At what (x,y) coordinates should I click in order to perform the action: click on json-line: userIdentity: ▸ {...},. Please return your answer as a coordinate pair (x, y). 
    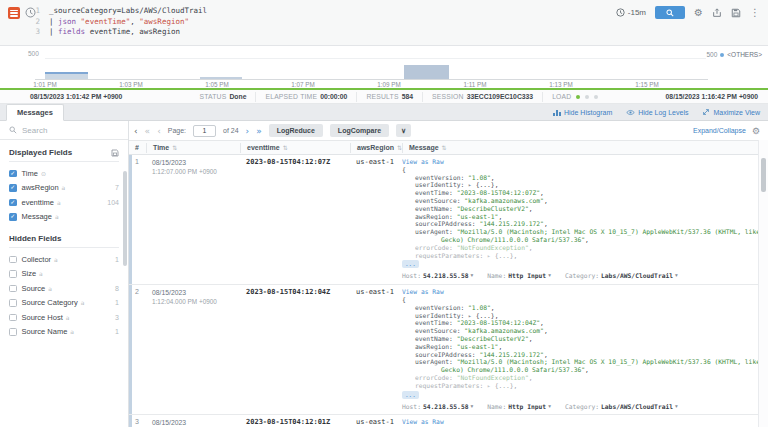
    Looking at the image, I should click on (580, 185).